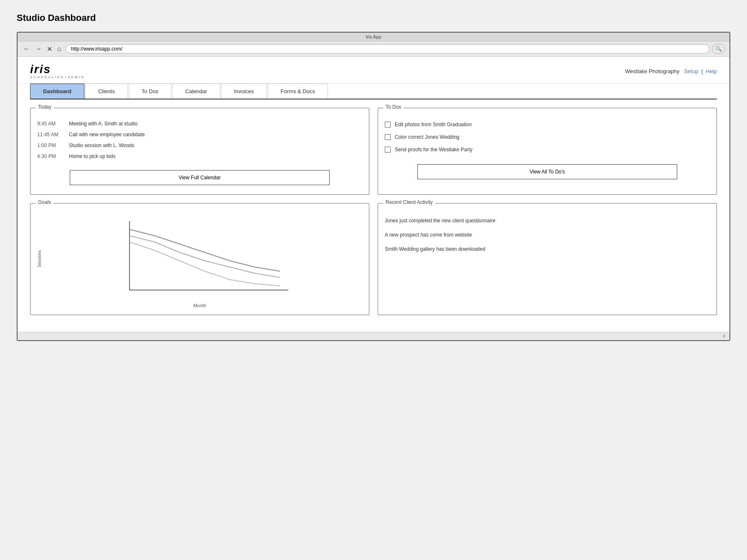 The height and width of the screenshot is (560, 747). What do you see at coordinates (429, 235) in the screenshot?
I see `activity-text: A new prospect has come from website` at bounding box center [429, 235].